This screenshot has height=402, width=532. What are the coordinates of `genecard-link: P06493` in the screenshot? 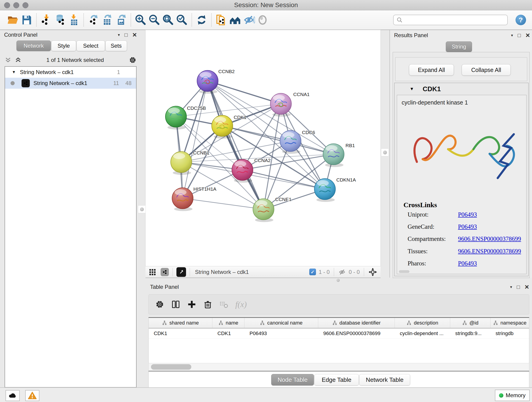 It's located at (468, 228).